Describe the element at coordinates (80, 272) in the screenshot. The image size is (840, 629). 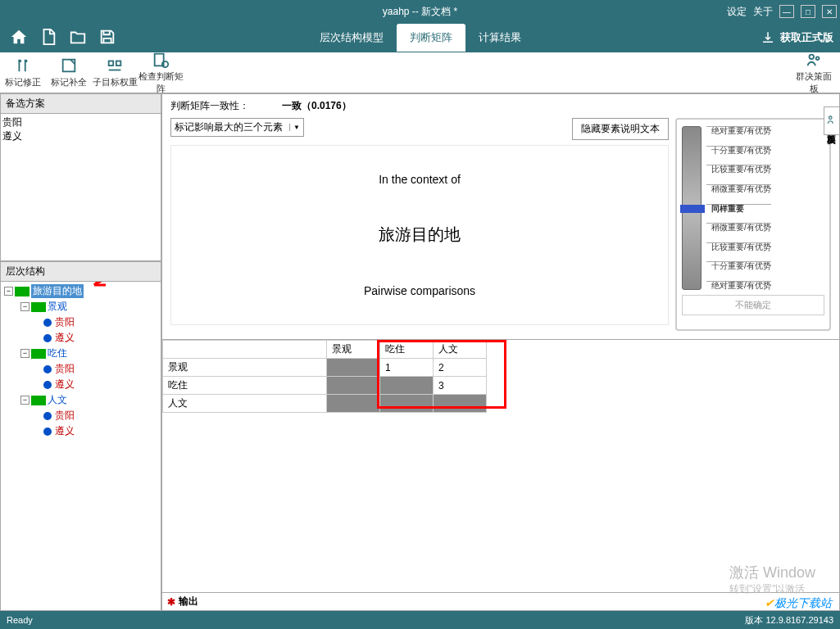
I see `hierarchy-panel-title: 层次结构` at that location.